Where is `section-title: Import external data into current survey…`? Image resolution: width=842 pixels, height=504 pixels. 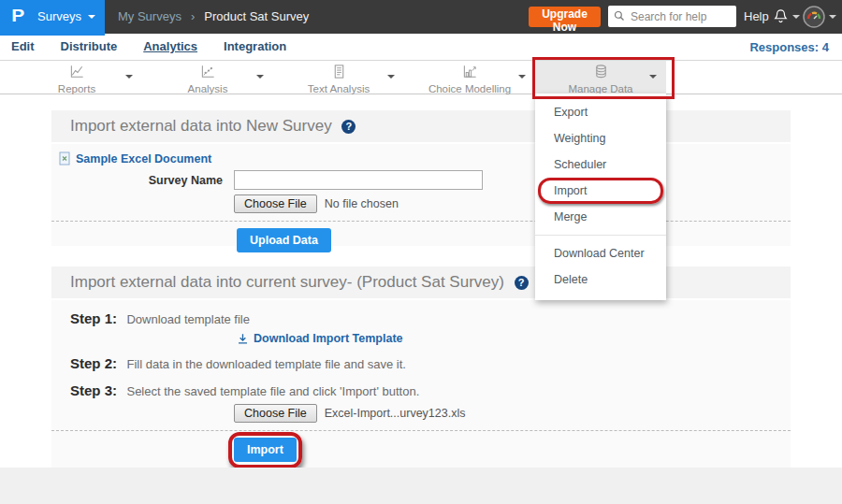 section-title: Import external data into current survey… is located at coordinates (287, 282).